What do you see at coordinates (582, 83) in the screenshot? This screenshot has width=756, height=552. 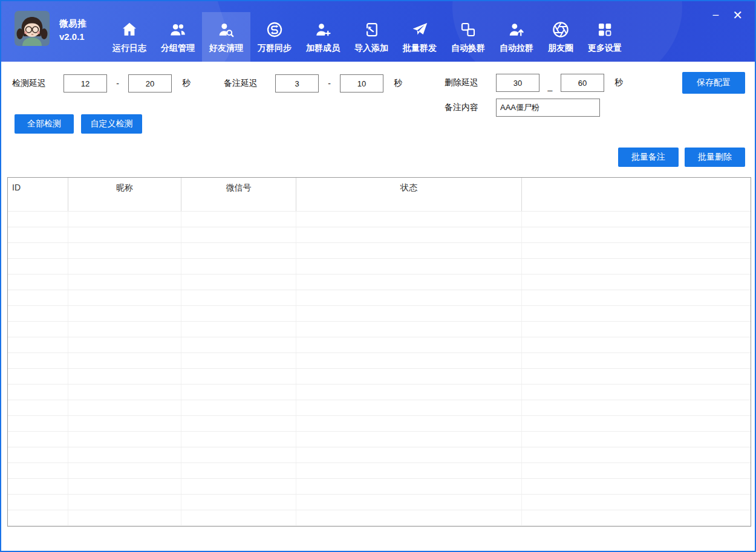 I see `delete-delay-max-input` at bounding box center [582, 83].